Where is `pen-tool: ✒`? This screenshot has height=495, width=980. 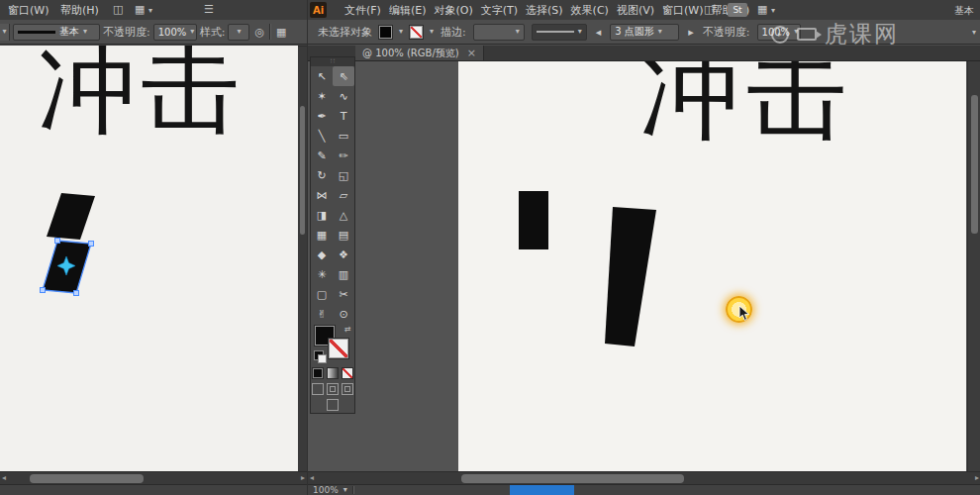 pen-tool: ✒ is located at coordinates (322, 116).